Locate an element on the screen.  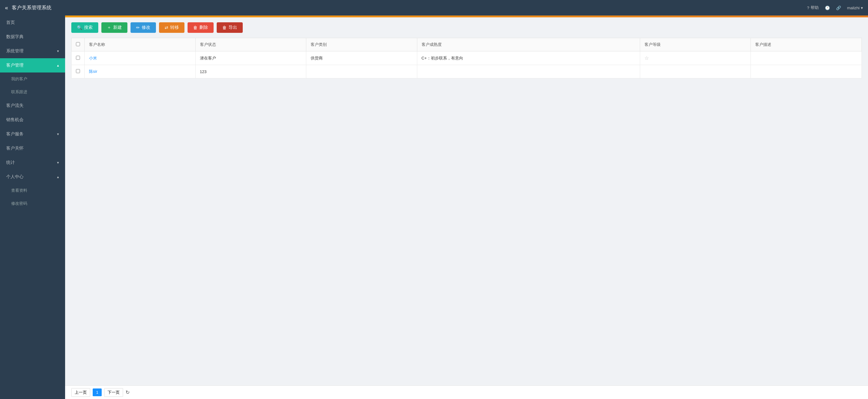
cell-description is located at coordinates (806, 58).